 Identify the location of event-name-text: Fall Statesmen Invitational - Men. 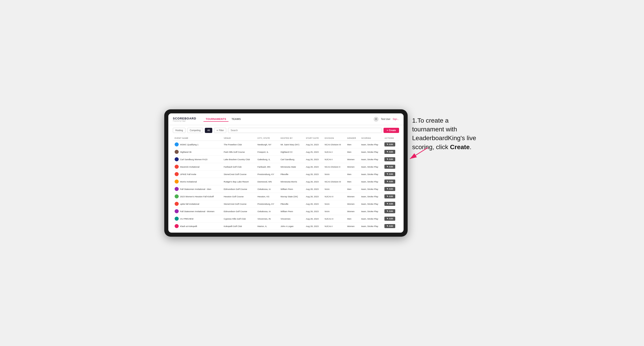
(196, 189).